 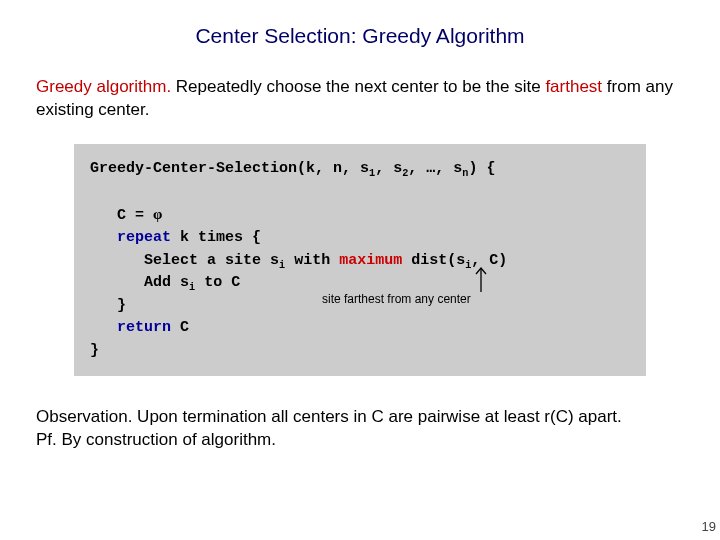 What do you see at coordinates (180, 328) in the screenshot?
I see `code-text: C` at bounding box center [180, 328].